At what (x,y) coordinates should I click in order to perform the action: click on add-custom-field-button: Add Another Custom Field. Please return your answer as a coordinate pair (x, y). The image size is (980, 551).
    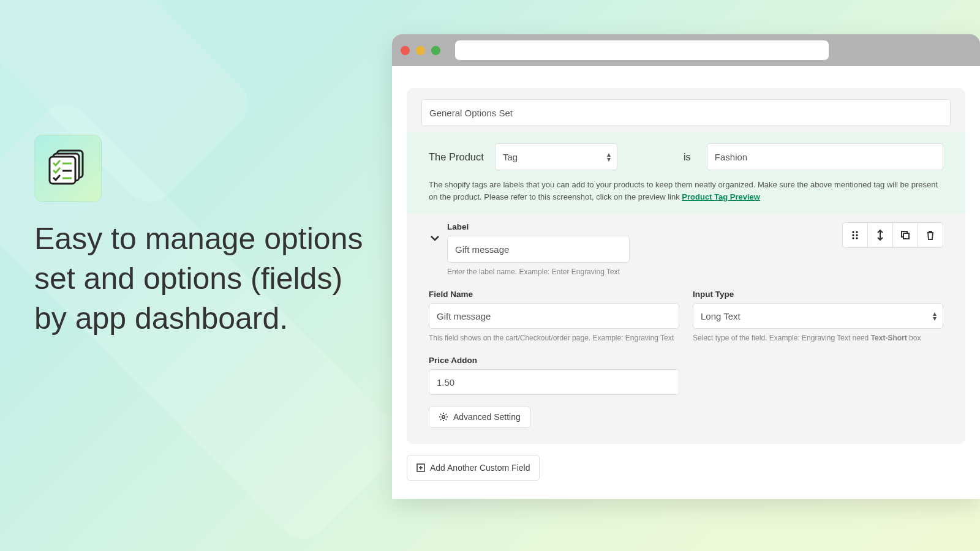
    Looking at the image, I should click on (473, 468).